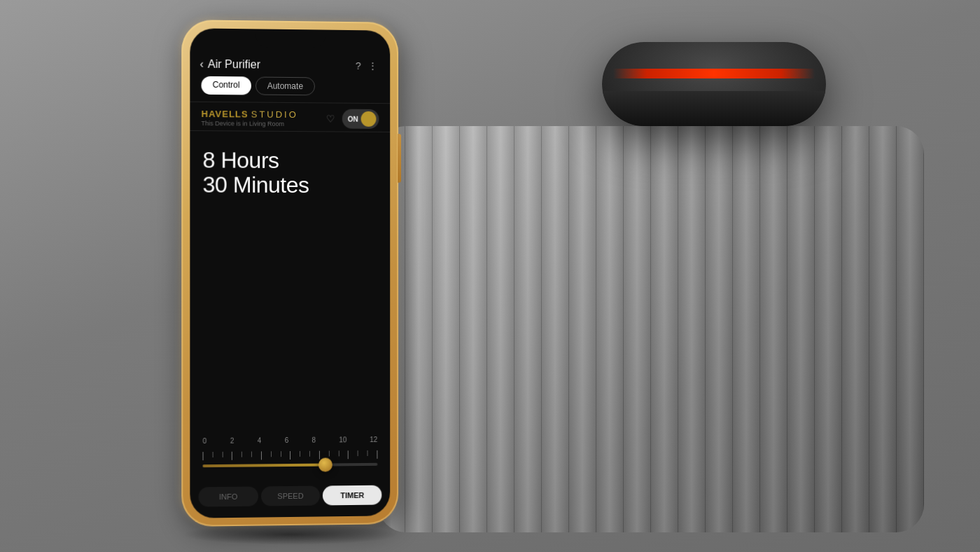  Describe the element at coordinates (202, 64) in the screenshot. I see `back-arrow-icon: ‹` at that location.